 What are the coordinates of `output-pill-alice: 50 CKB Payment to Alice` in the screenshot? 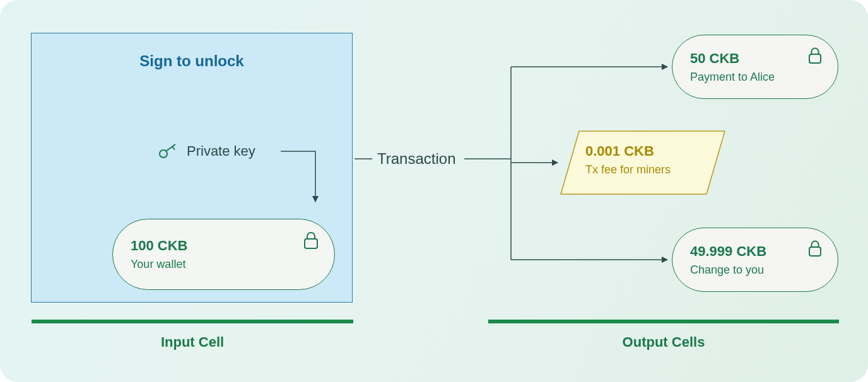 It's located at (755, 67).